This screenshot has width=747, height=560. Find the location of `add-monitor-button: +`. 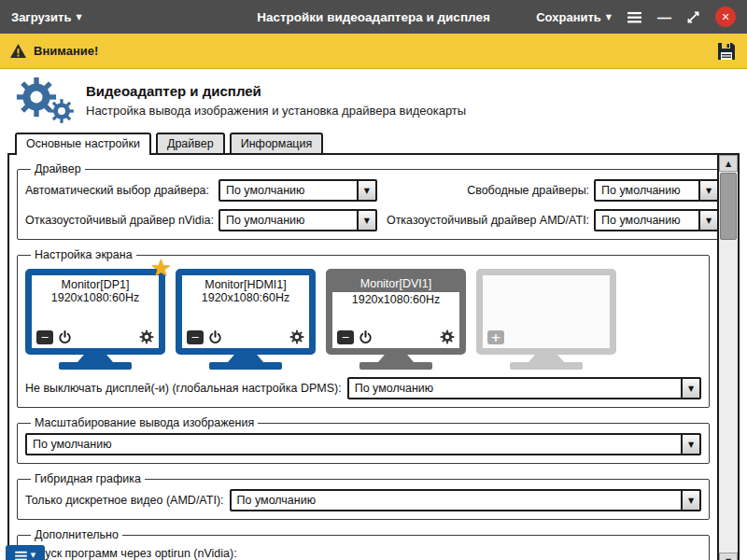

add-monitor-button: + is located at coordinates (496, 338).